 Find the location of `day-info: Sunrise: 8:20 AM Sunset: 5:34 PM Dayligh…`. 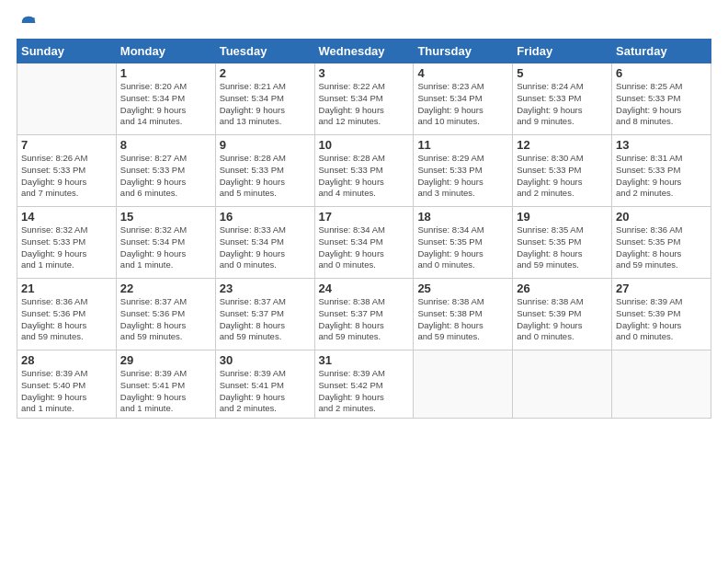

day-info: Sunrise: 8:20 AM Sunset: 5:34 PM Dayligh… is located at coordinates (165, 105).